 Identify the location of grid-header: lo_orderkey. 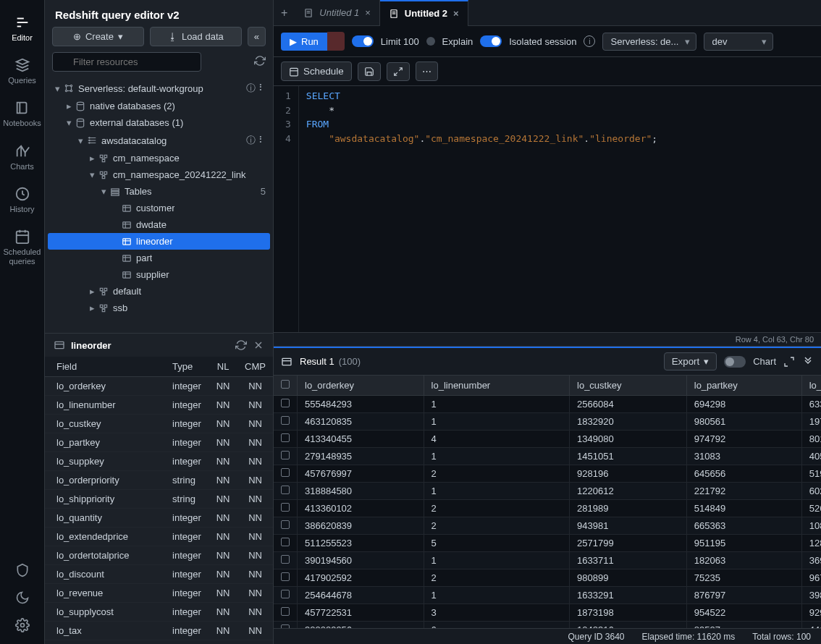
(361, 386).